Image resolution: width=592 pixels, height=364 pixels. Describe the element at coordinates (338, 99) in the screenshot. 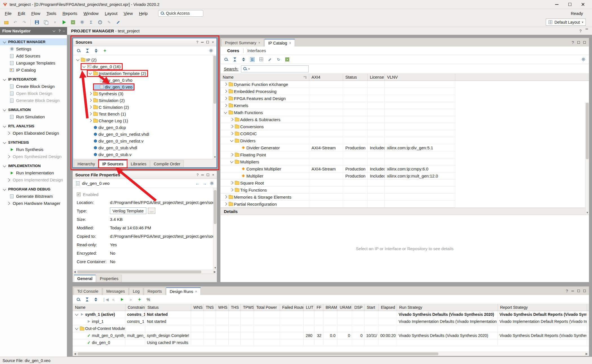

I see `catalog-row-fpga-features-and-design: FPGA Features and Design` at that location.